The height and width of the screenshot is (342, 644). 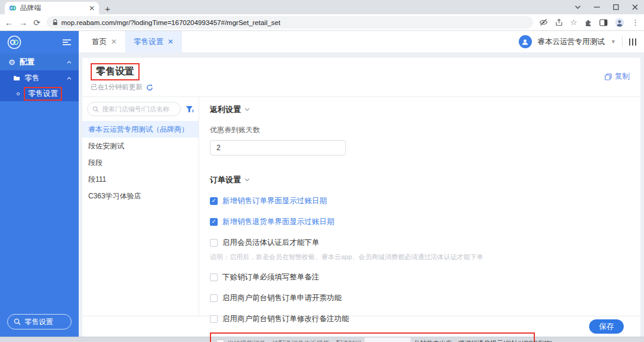 What do you see at coordinates (117, 87) in the screenshot?
I see `updated-text: 已在1分钟前更新` at bounding box center [117, 87].